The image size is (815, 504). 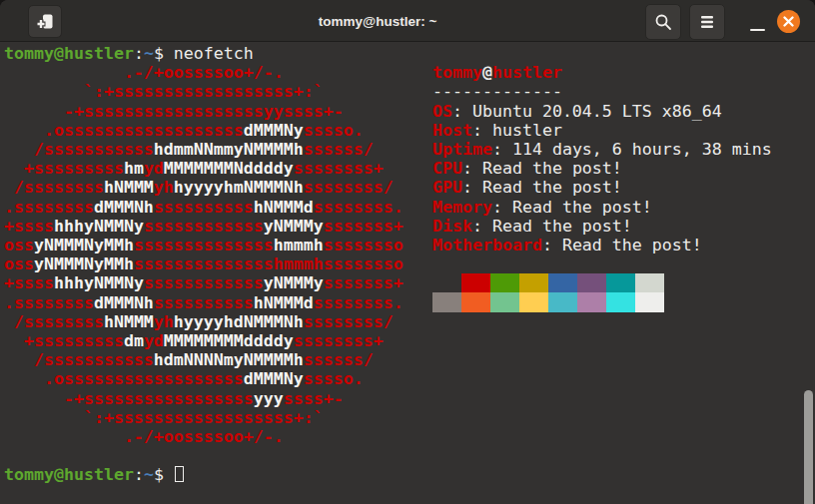 I want to click on text-line: /sssssssshNMMMyhhyyyyhdNMMMNhssssssss/, so click(x=204, y=321).